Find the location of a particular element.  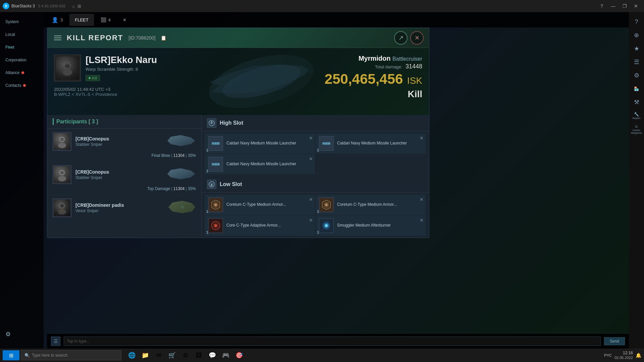

taskbar-app-mail: ✉ is located at coordinates (159, 355).